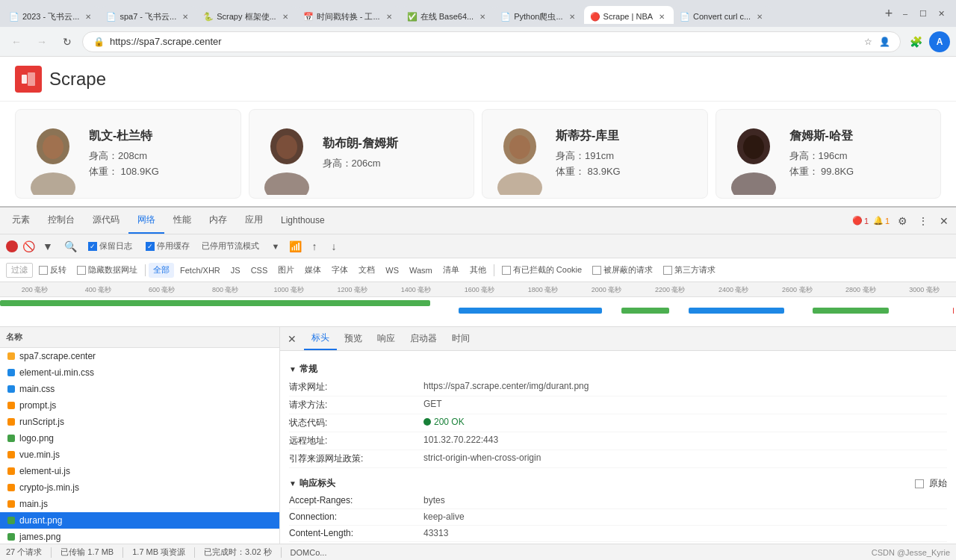 The height and width of the screenshot is (560, 956). Describe the element at coordinates (52, 270) in the screenshot. I see `invert-checkbox: 反转` at that location.